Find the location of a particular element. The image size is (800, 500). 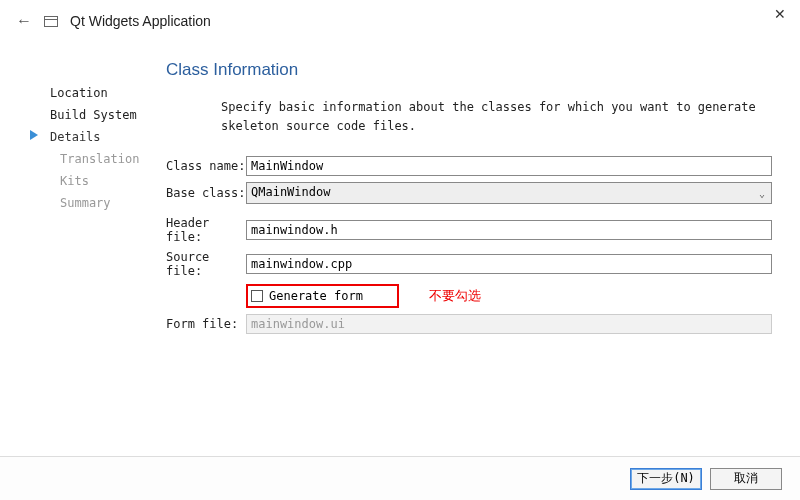

generate-form-label: Generate form is located at coordinates (316, 296).